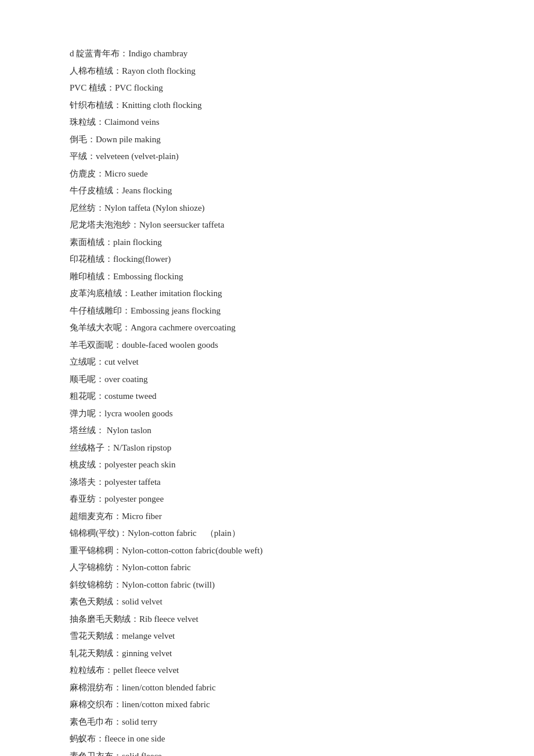  What do you see at coordinates (96, 71) in the screenshot?
I see `chinese-label: 人棉布植绒：` at bounding box center [96, 71].